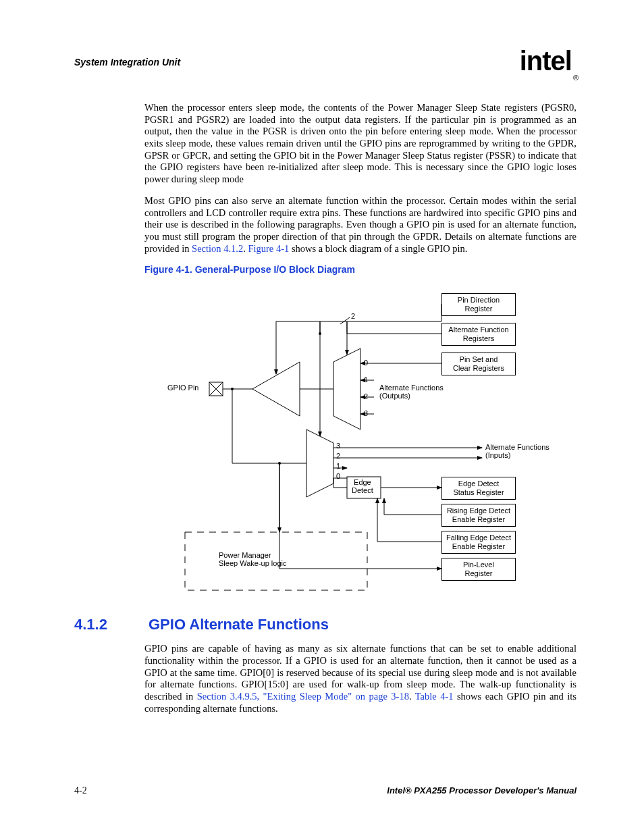  What do you see at coordinates (353, 316) in the screenshot?
I see `label-two: 2` at bounding box center [353, 316].